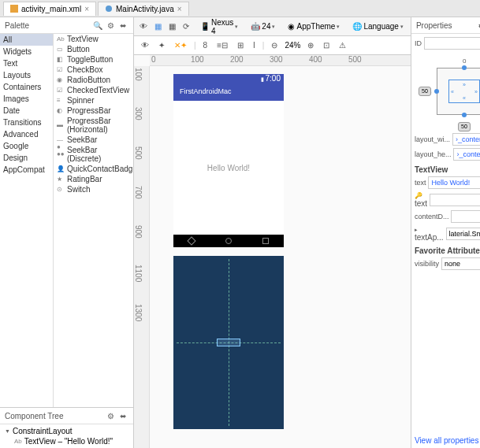  I want to click on fit-icon: ⊡, so click(326, 46).